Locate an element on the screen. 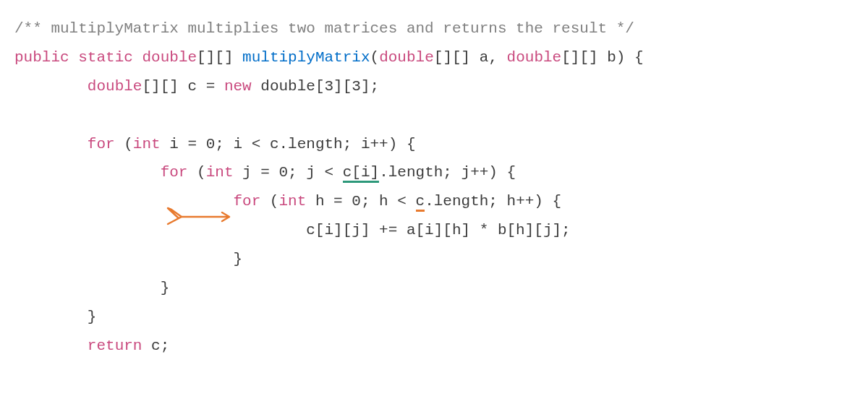 Image resolution: width=868 pixels, height=417 pixels. for-j-rest3: .length; j++) { is located at coordinates (447, 172).